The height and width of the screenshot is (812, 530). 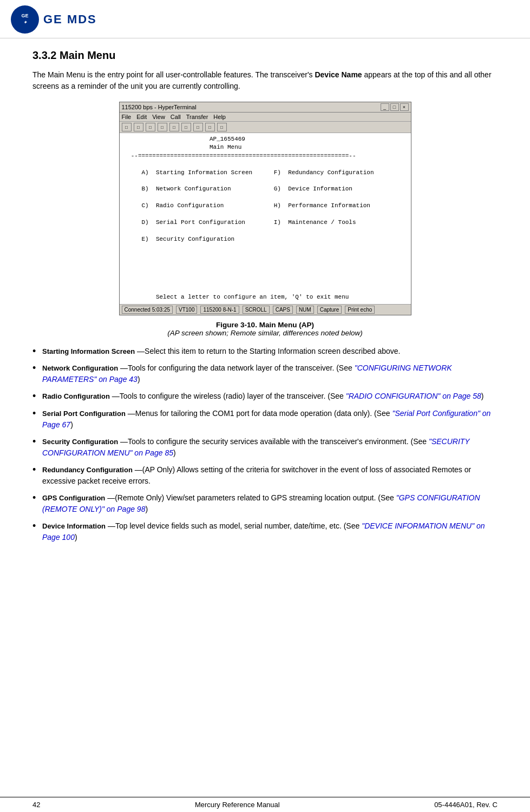 What do you see at coordinates (305, 309) in the screenshot?
I see `status-num: NUM` at bounding box center [305, 309].